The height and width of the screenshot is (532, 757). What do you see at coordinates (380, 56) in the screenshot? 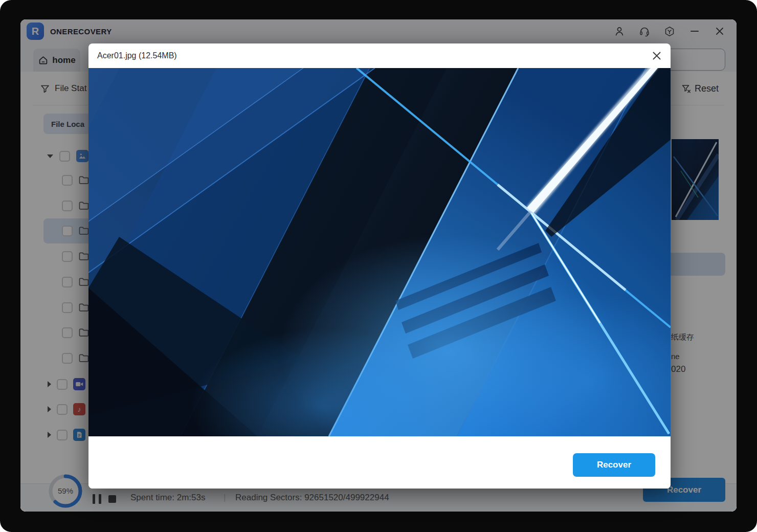
I see `modal-header: Acer01.jpg (12.54MB)` at bounding box center [380, 56].